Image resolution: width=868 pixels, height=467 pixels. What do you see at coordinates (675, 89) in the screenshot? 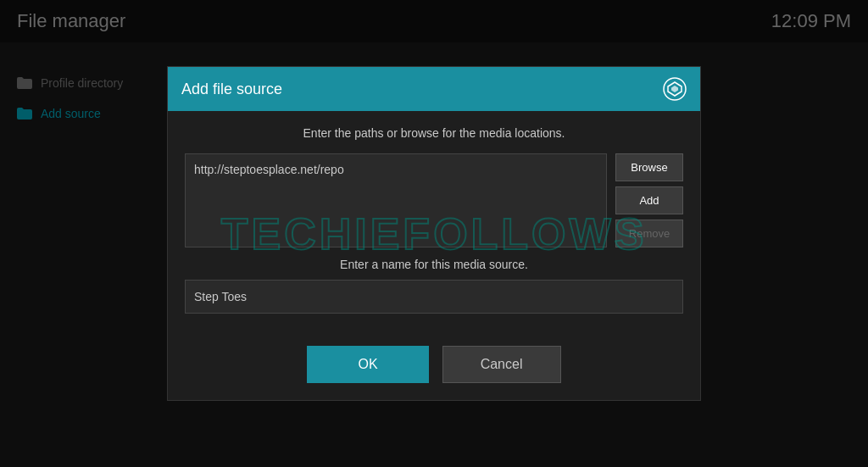
I see `kodi-logo-icon` at bounding box center [675, 89].